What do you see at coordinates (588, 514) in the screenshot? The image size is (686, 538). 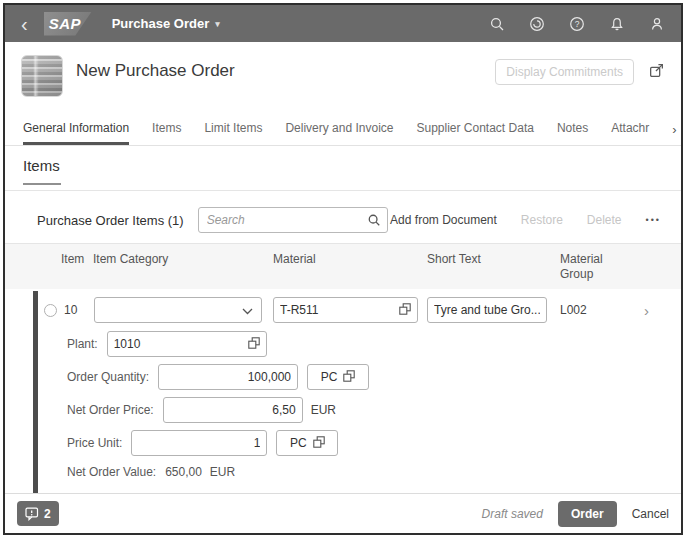 I see `order-button: Order` at bounding box center [588, 514].